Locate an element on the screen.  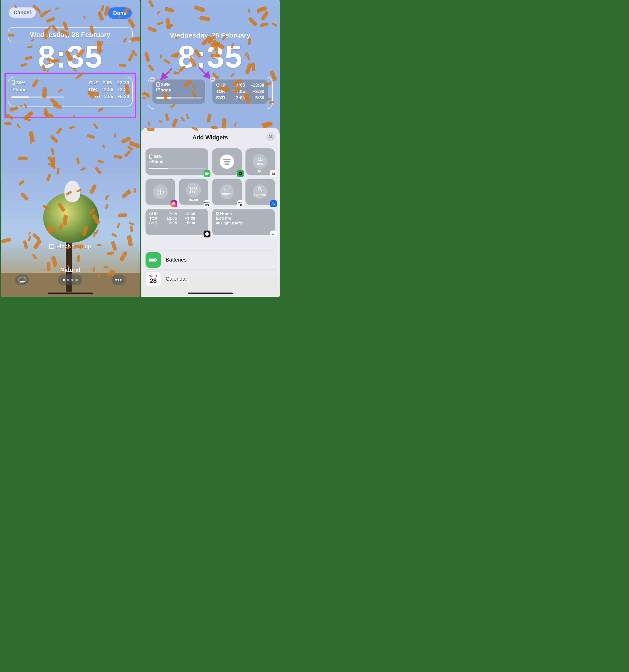
gmail-m-icon: M is located at coordinates (260, 171).